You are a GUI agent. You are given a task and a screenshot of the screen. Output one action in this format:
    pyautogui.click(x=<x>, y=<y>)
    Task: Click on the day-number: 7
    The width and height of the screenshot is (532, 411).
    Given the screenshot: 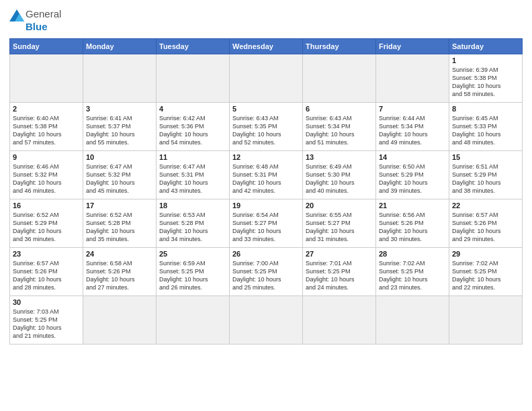 What is the action you would take?
    pyautogui.click(x=412, y=109)
    